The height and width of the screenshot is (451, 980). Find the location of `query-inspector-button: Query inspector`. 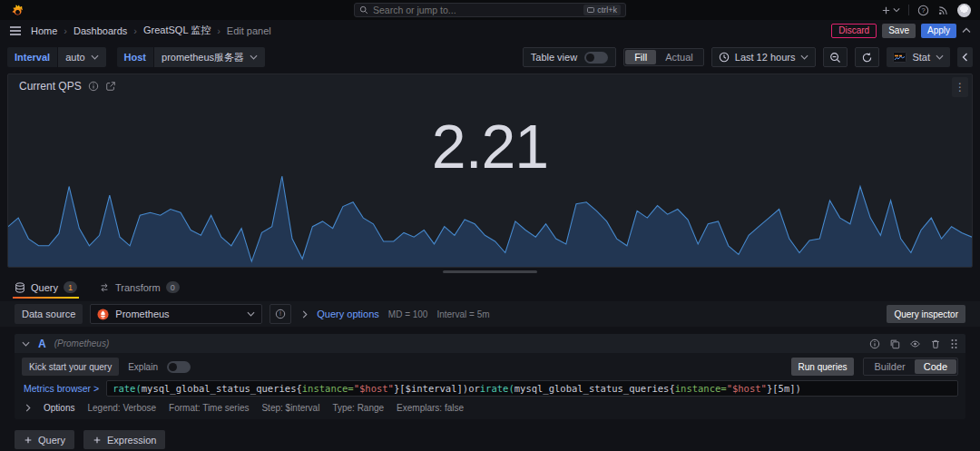

query-inspector-button: Query inspector is located at coordinates (926, 314).